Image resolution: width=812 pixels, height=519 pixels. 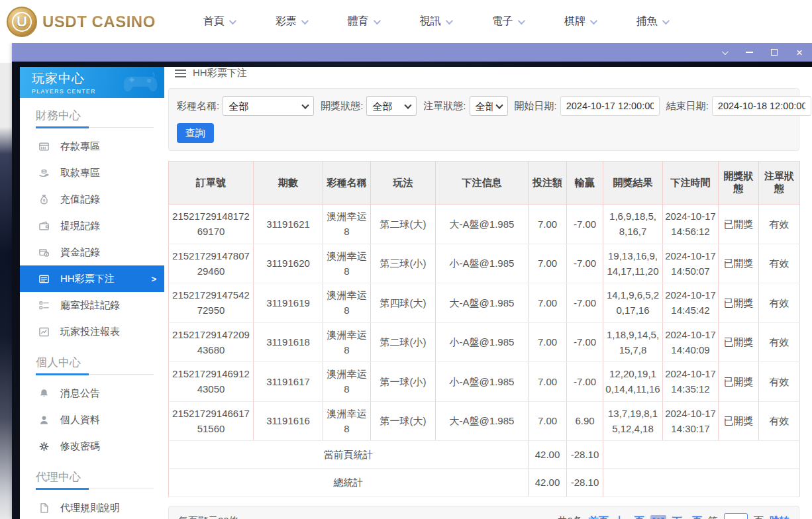 I want to click on sidebar-item-label: HH彩票下注, so click(x=87, y=279).